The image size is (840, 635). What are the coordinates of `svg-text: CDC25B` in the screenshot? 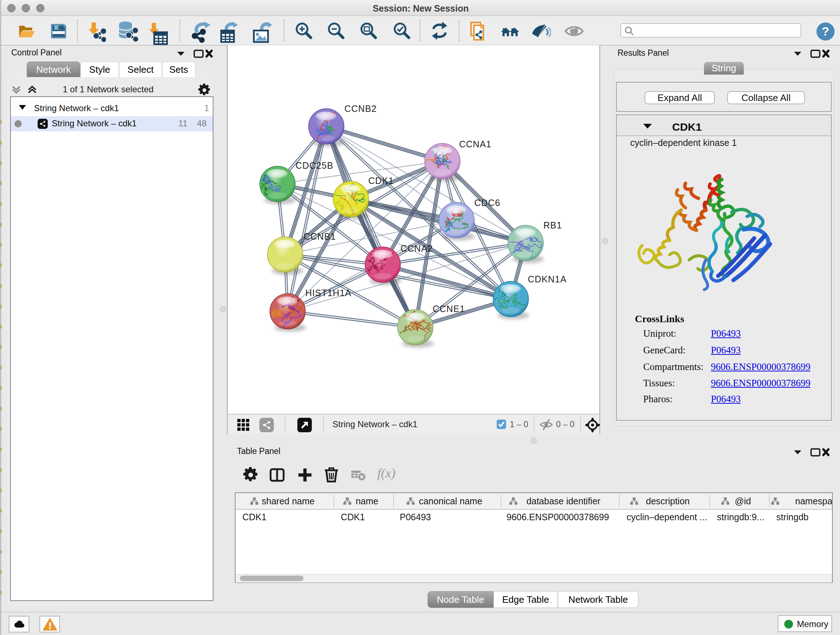 It's located at (314, 166).